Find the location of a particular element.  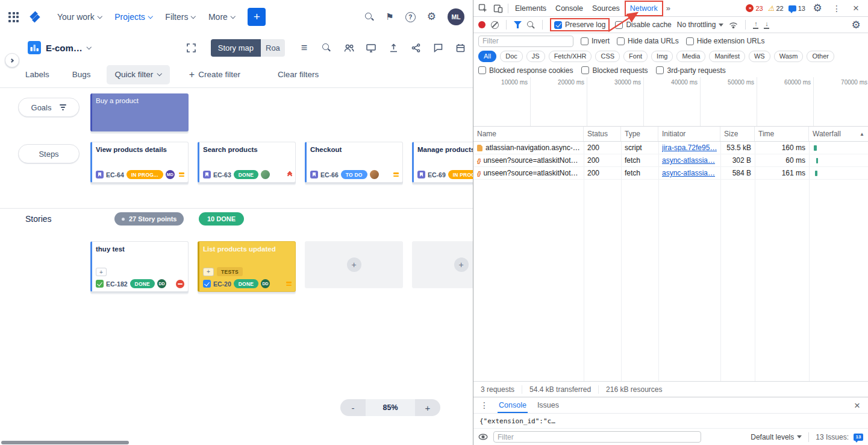

filter-type-other: Other is located at coordinates (820, 57).